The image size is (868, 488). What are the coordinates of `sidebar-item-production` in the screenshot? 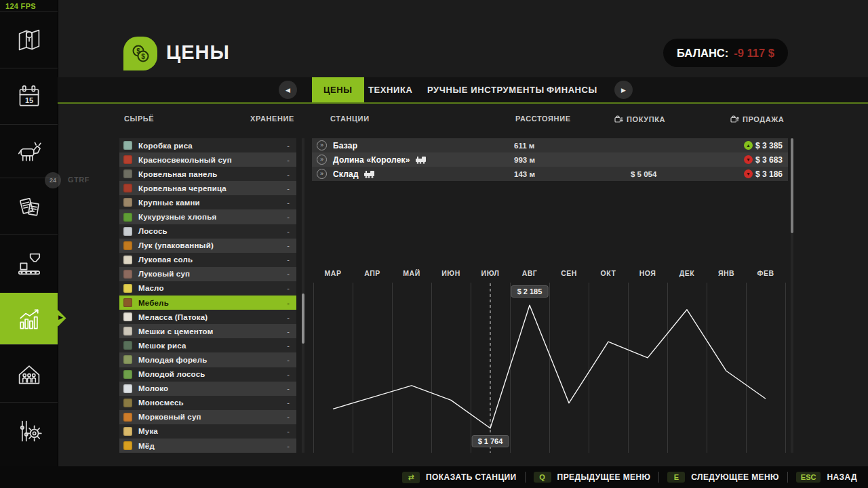 It's located at (28, 264).